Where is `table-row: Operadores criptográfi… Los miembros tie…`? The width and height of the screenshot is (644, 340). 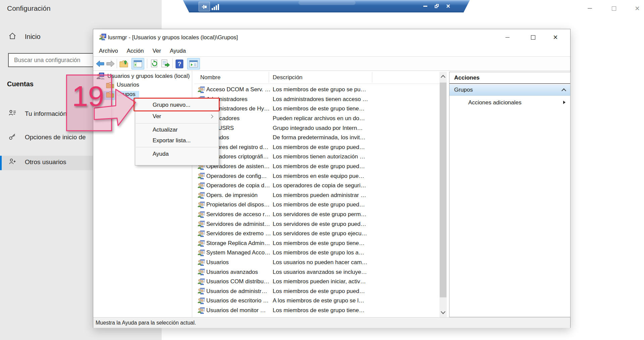
table-row: Operadores criptográfi… Los miembros tie… is located at coordinates (317, 157).